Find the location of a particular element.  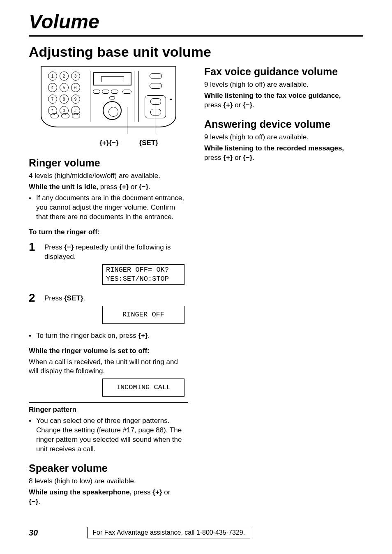

page-number: 30 is located at coordinates (33, 533).